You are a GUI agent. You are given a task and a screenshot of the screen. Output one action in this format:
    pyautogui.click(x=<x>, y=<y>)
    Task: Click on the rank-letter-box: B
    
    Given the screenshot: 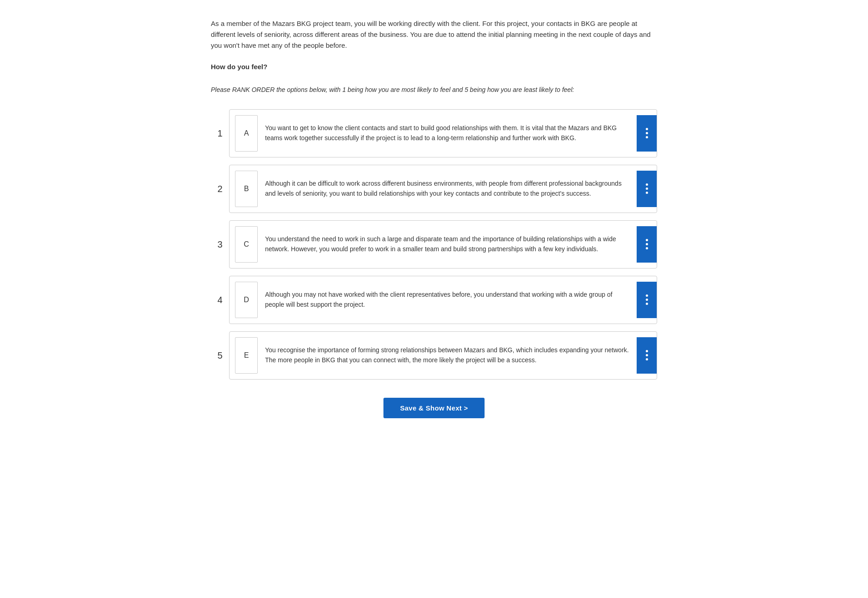 What is the action you would take?
    pyautogui.click(x=246, y=189)
    